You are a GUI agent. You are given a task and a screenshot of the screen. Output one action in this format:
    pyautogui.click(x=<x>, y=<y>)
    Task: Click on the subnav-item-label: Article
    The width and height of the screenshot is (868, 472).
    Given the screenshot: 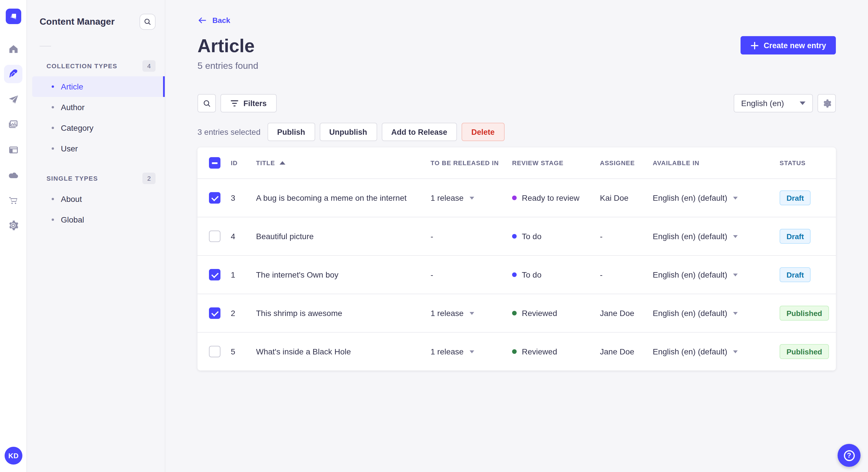 What is the action you would take?
    pyautogui.click(x=72, y=87)
    